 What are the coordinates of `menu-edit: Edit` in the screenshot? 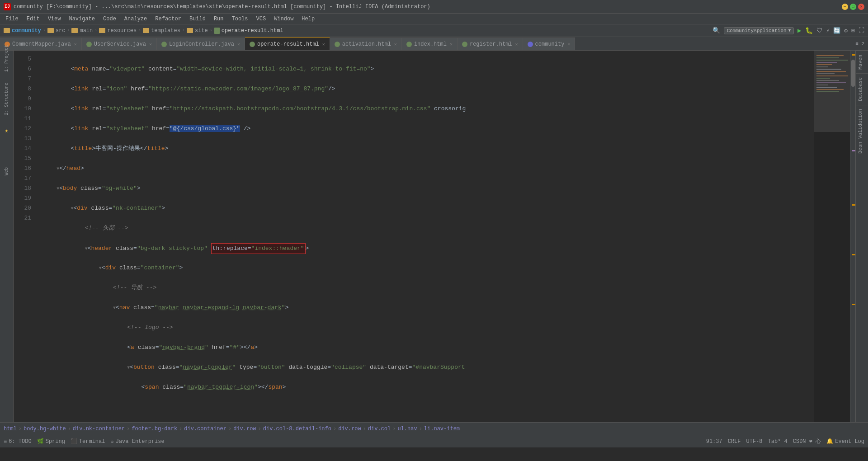 It's located at (33, 19).